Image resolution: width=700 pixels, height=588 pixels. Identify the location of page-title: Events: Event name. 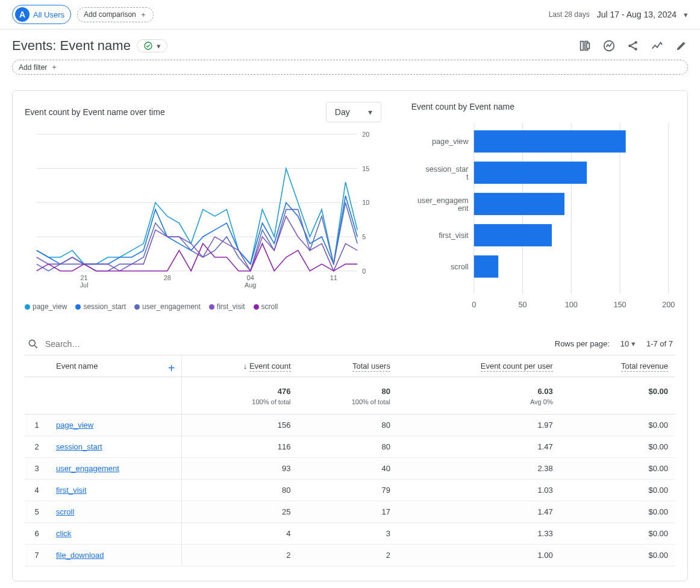
(71, 46).